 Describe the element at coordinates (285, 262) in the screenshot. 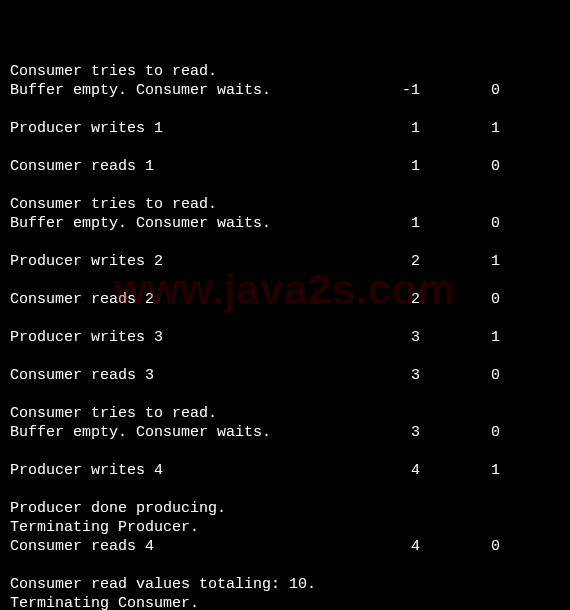

I see `output-line: Producer writes 221` at that location.